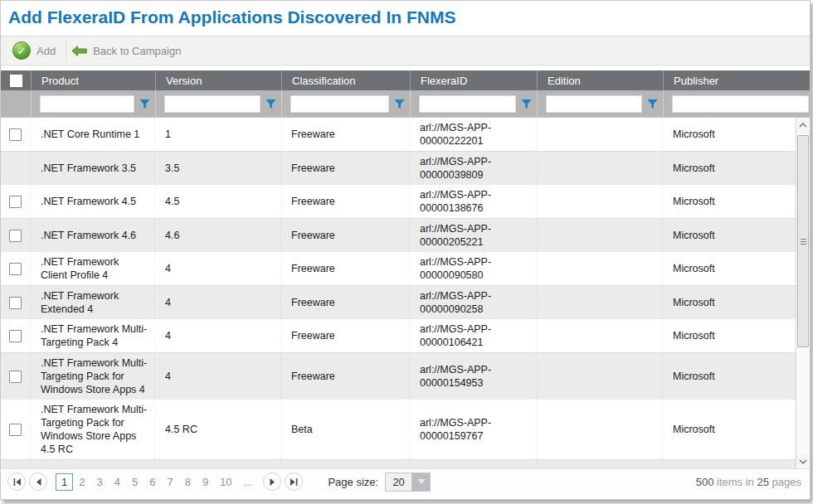 This screenshot has height=504, width=813. I want to click on table-row: .NET Framework Multi-Targeting Pack 4 4 …, so click(398, 337).